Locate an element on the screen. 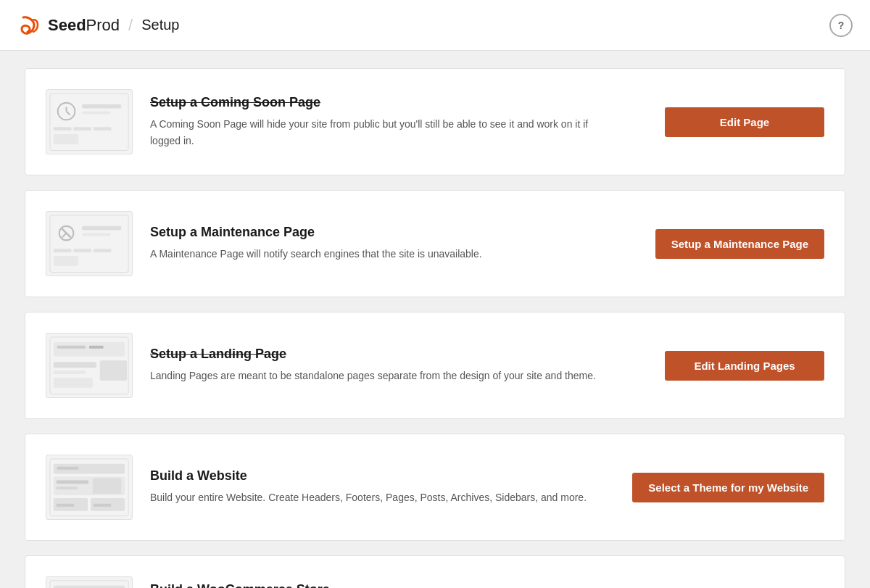 This screenshot has width=870, height=588. card-button-landing: Edit Landing Pages is located at coordinates (745, 365).